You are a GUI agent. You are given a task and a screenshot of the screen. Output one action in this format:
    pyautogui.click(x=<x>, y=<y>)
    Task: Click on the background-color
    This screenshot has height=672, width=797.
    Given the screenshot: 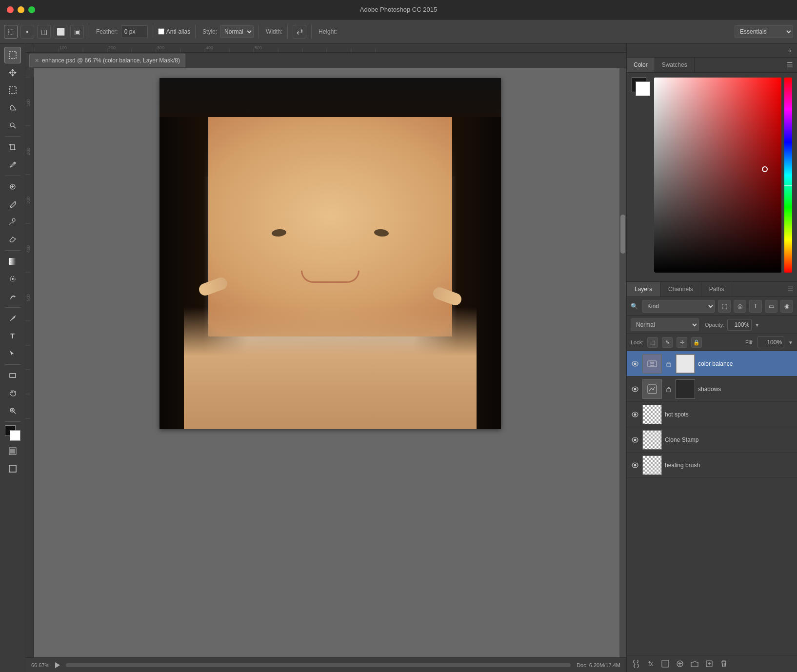 What is the action you would take?
    pyautogui.click(x=643, y=89)
    